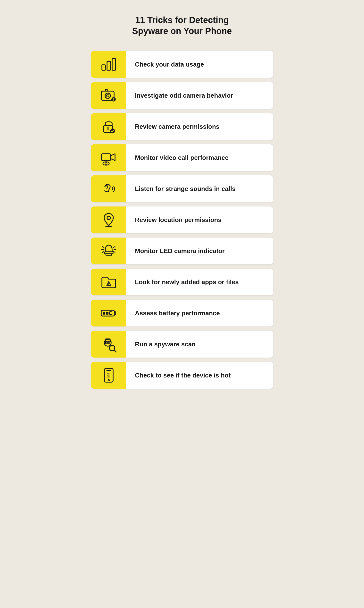 The width and height of the screenshot is (364, 608). Describe the element at coordinates (109, 251) in the screenshot. I see `alarm-light-icon` at that location.